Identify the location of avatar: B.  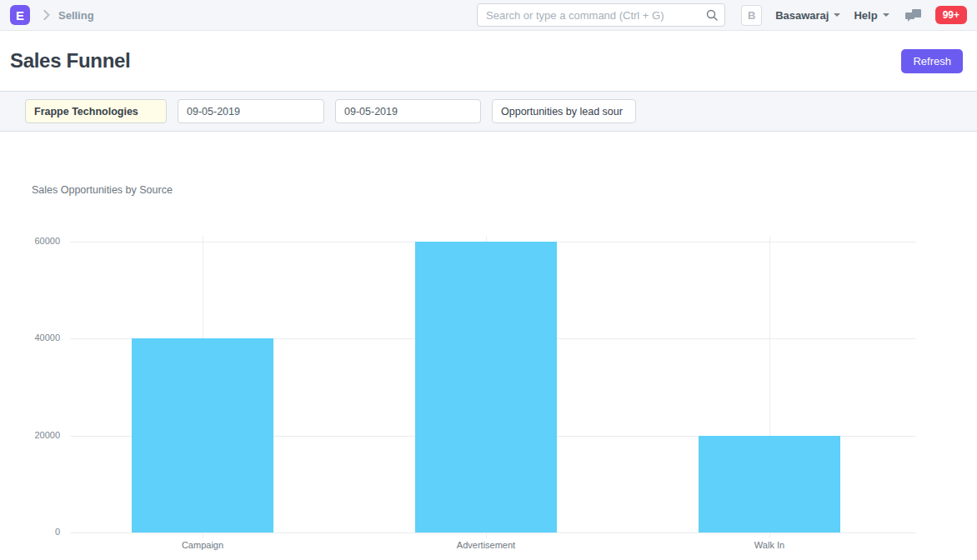
(752, 15).